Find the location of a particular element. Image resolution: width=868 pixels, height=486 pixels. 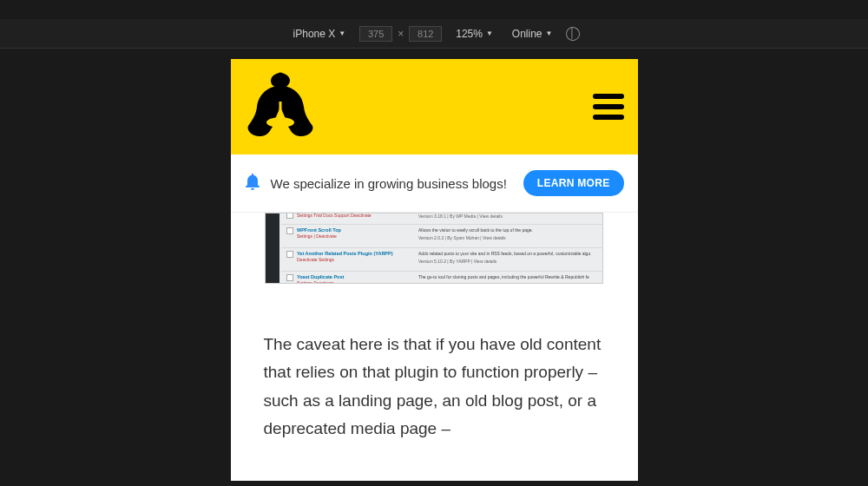

notice-text: We specialize in growing business blogs! is located at coordinates (392, 184).